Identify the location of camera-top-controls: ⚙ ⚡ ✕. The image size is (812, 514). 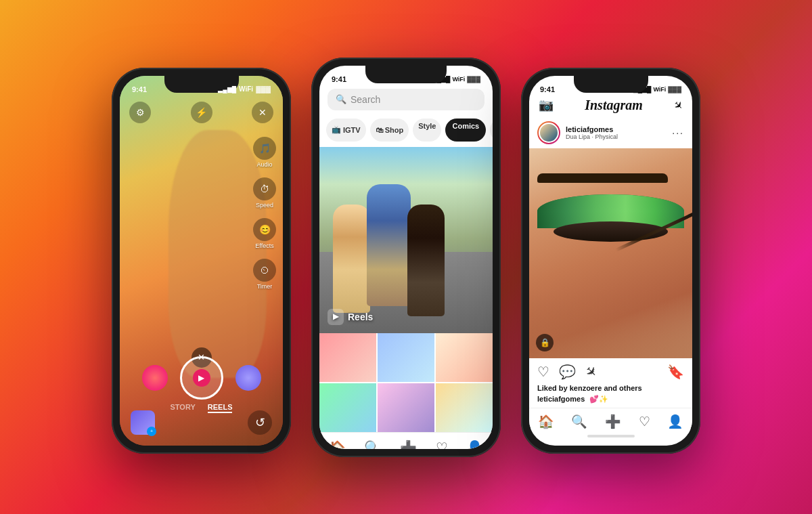
(202, 112).